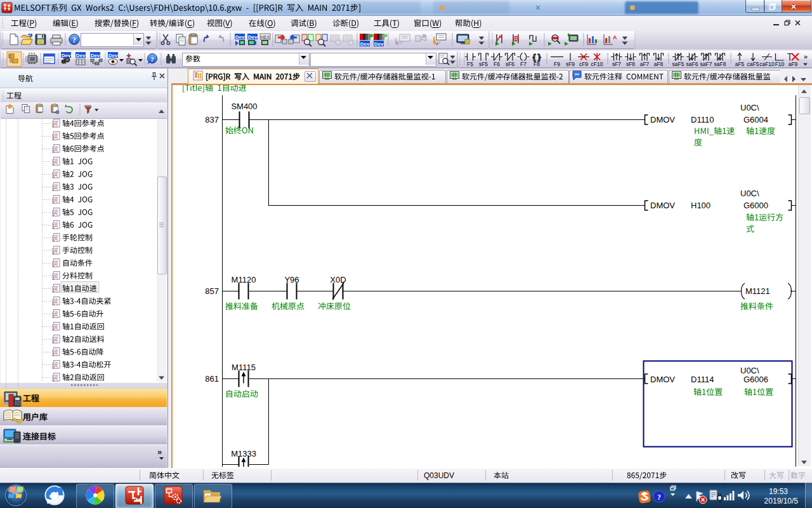 The height and width of the screenshot is (508, 812). I want to click on svg-text: aF9, so click(793, 64).